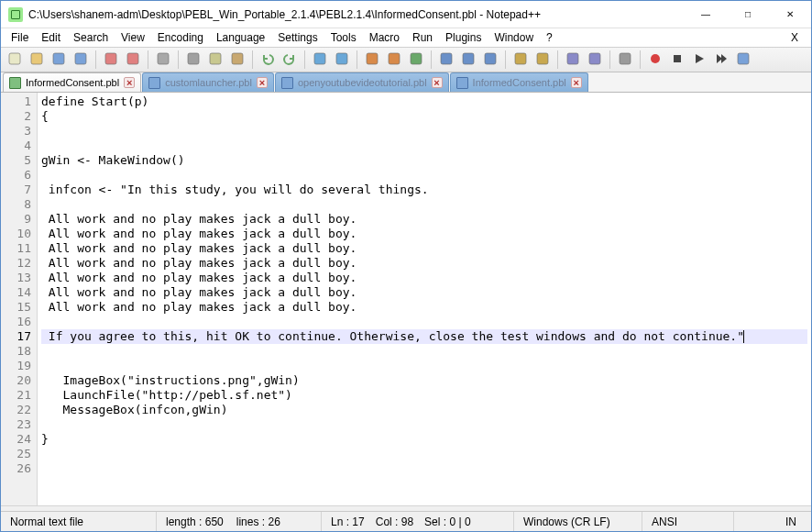 This screenshot has width=812, height=532. What do you see at coordinates (344, 38) in the screenshot?
I see `menu-item-tools: Tools` at bounding box center [344, 38].